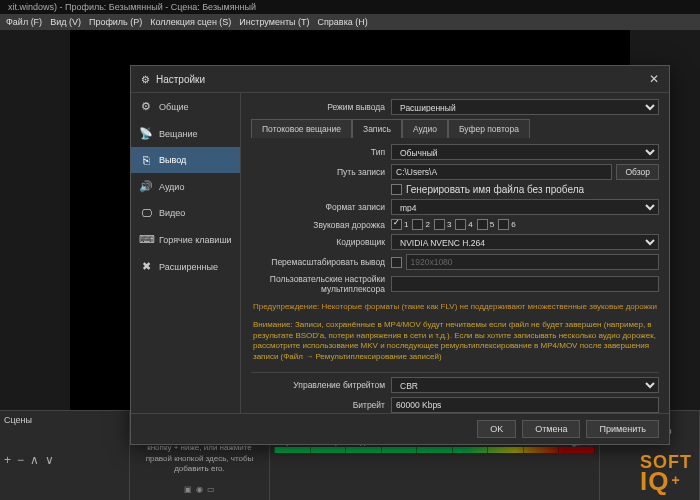  I want to click on sidebar-label-video: Видео, so click(172, 213).